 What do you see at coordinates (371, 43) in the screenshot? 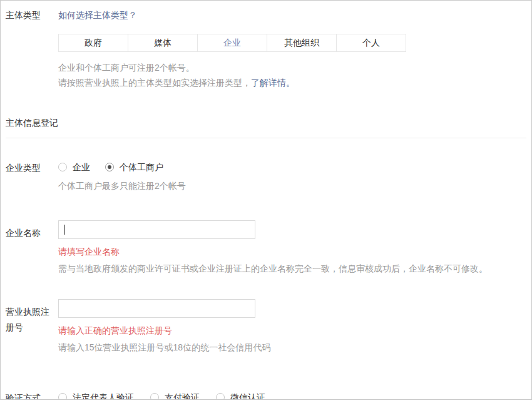
I see `tab-individual: 个人` at bounding box center [371, 43].